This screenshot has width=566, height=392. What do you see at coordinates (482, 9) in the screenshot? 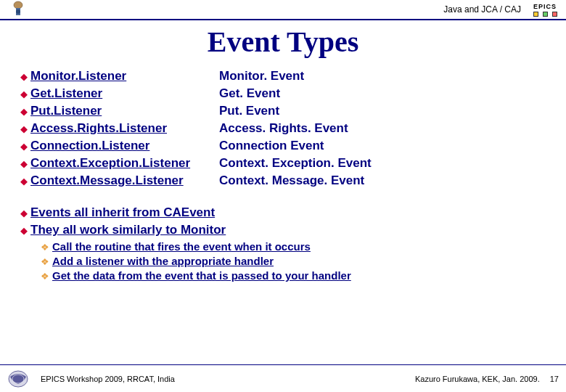
I see `header-breadcrumb: Java and JCA / CAJ` at bounding box center [482, 9].